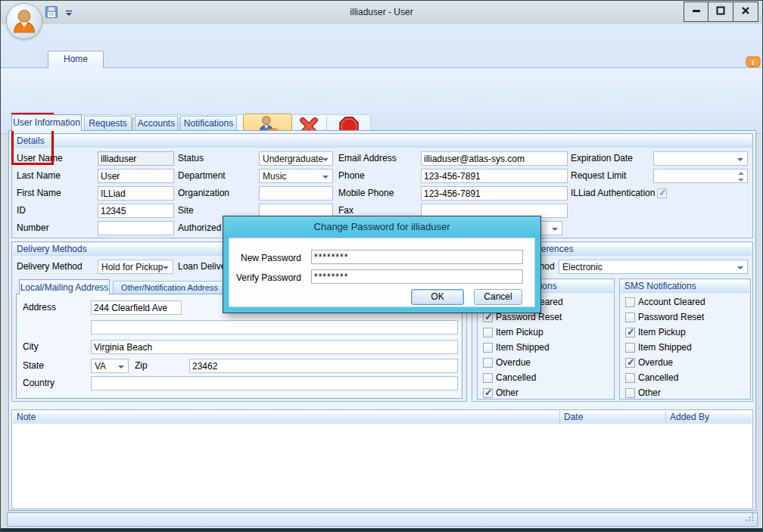 Image resolution: width=763 pixels, height=532 pixels. What do you see at coordinates (487, 348) in the screenshot?
I see `email-item-shipped-checkbox` at bounding box center [487, 348].